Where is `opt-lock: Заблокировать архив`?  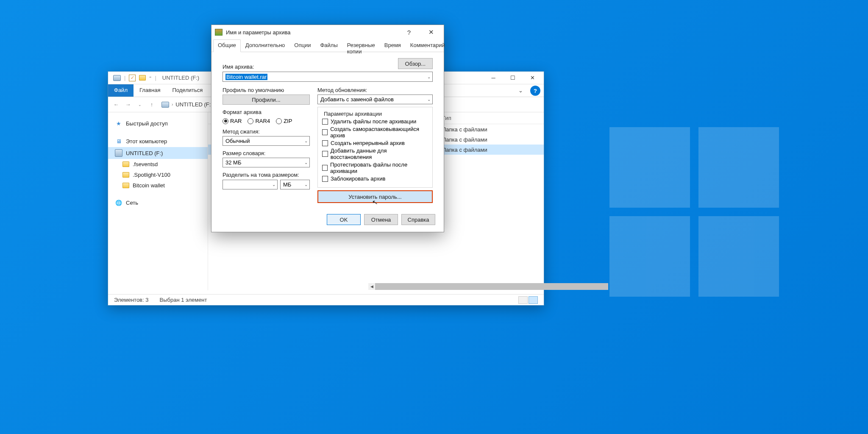 opt-lock: Заблокировать архив is located at coordinates (375, 179).